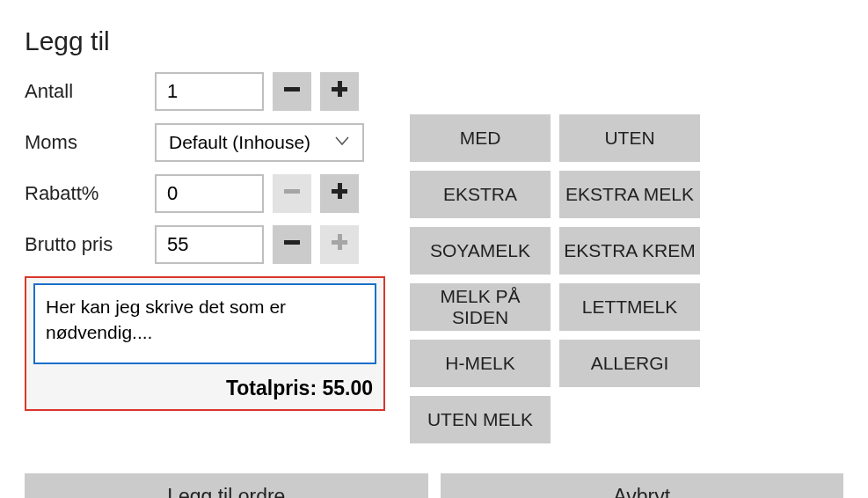  What do you see at coordinates (209, 194) in the screenshot?
I see `input-rabatt` at bounding box center [209, 194].